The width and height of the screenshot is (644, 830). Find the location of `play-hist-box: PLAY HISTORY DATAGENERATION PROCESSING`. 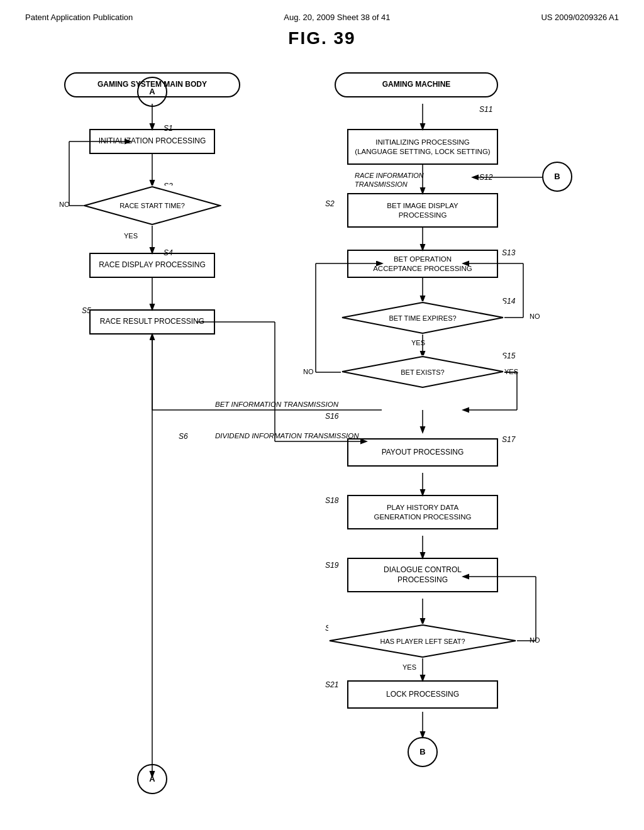

play-hist-box: PLAY HISTORY DATAGENERATION PROCESSING is located at coordinates (423, 512).